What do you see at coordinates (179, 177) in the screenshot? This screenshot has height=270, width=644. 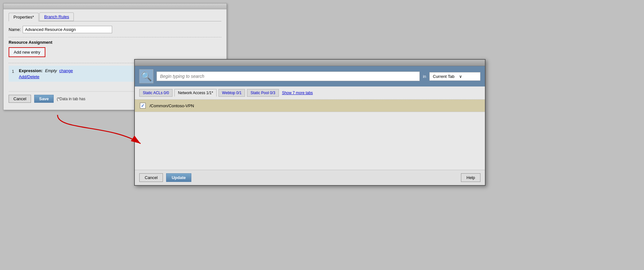 I see `fg-update-button: Update` at bounding box center [179, 177].